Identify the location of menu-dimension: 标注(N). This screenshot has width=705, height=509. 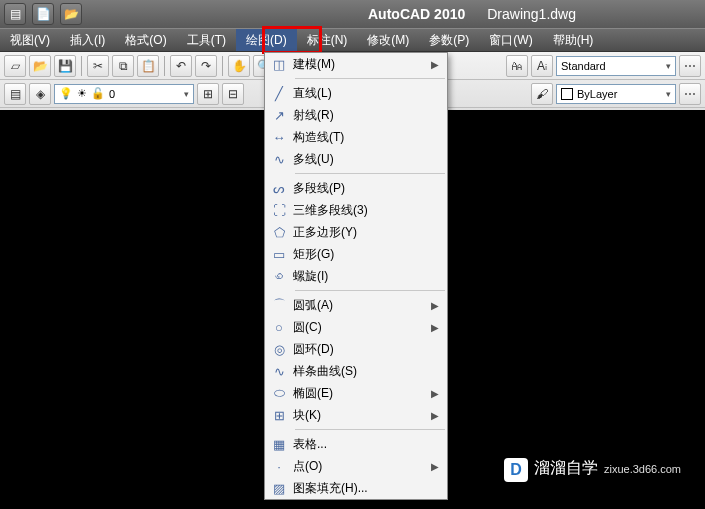
(328, 40).